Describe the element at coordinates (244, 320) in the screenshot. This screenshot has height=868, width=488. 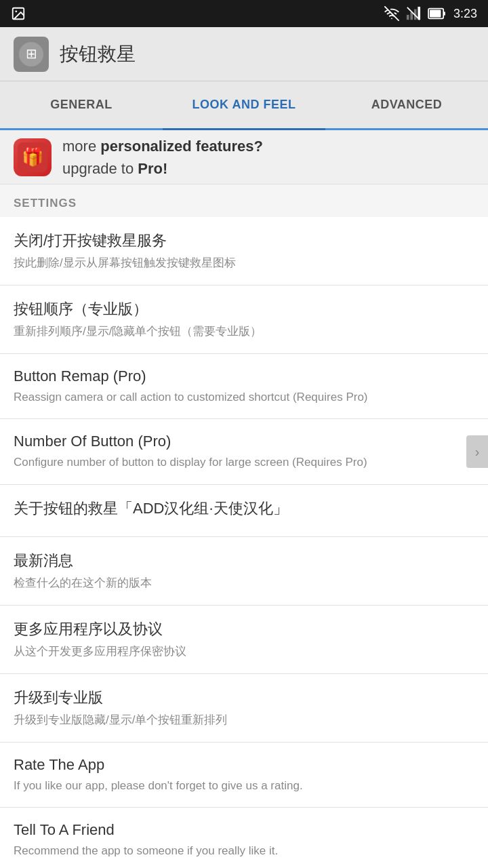
I see `settings-item-order: 按钮顺序（专业版） 重新排列顺序/显示/隐藏单个按钮（需要专业版）` at that location.